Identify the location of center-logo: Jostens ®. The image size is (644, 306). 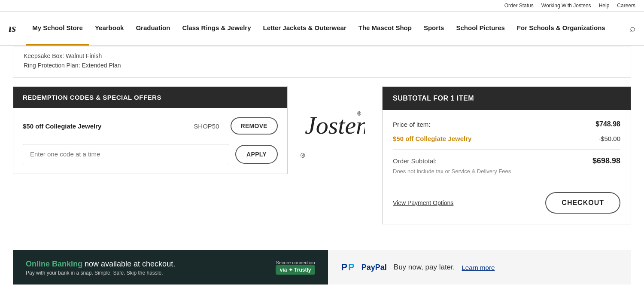
(335, 128).